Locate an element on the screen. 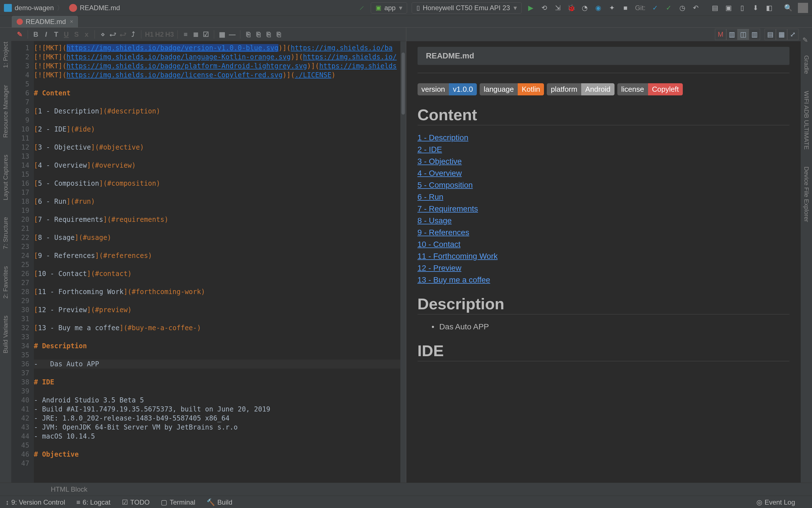 Image resolution: width=812 pixels, height=508 pixels. attach-debugger-button: ⇲ is located at coordinates (558, 8).